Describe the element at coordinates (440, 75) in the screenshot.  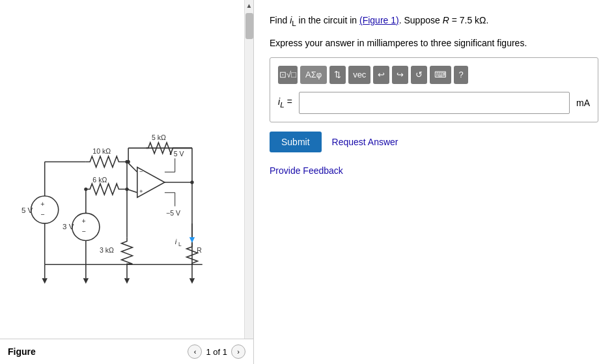
I see `keyboard-button: ⌨` at that location.